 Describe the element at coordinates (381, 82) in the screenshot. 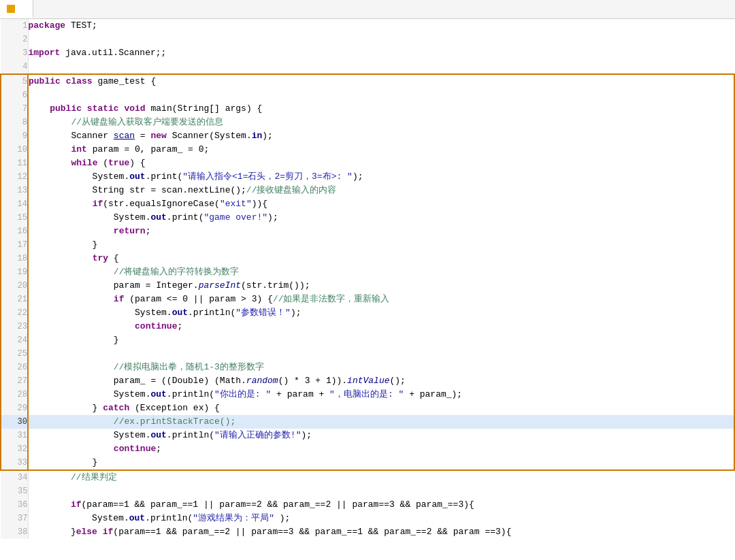

I see `code-line: public class game_test {` at that location.